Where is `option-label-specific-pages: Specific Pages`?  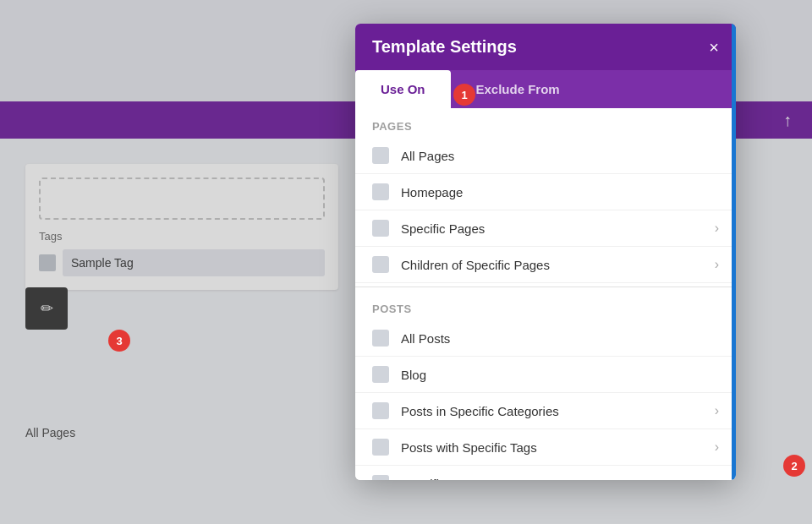
option-label-specific-pages: Specific Pages is located at coordinates (558, 228).